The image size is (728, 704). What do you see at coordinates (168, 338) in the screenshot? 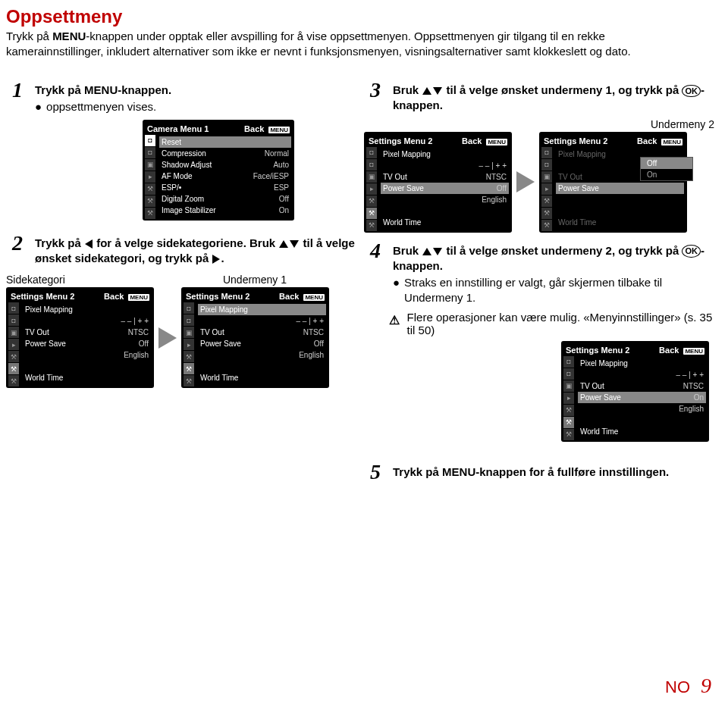
I see `right-arrow-icon` at bounding box center [168, 338].